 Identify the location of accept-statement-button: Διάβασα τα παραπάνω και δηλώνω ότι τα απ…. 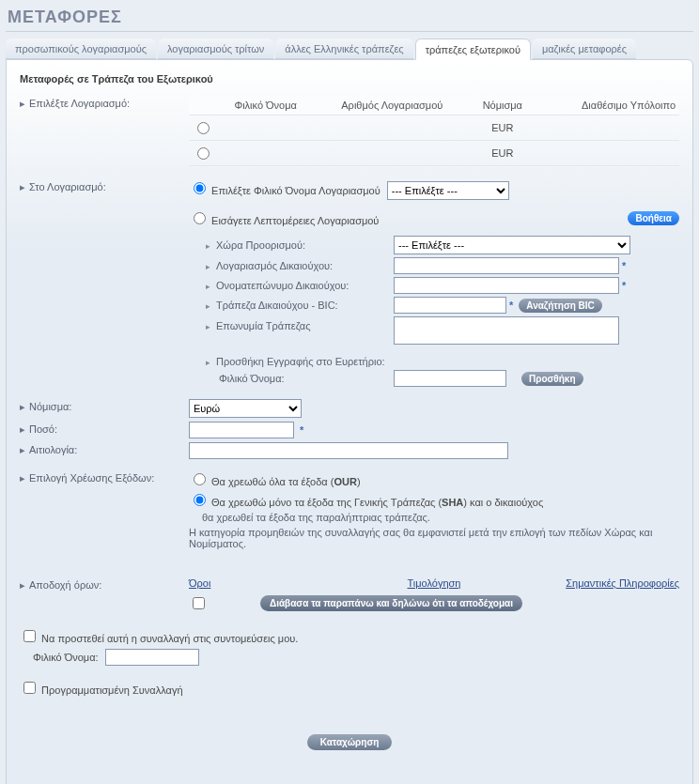
(391, 603).